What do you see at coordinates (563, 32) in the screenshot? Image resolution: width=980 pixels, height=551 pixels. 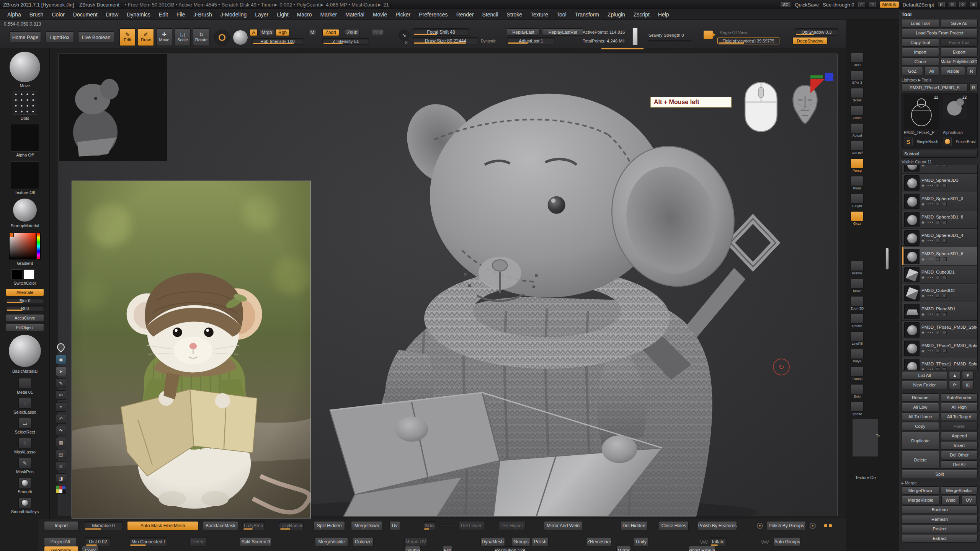 I see `replay-last-rel-button: ReplayLastRel` at bounding box center [563, 32].